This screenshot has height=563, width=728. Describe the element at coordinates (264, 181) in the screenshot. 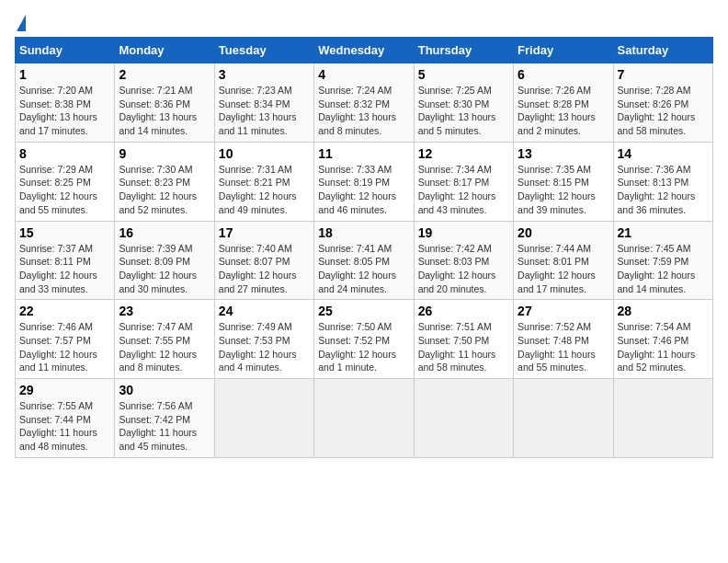

I see `calendar-cell: 10Sunrise: 7:31 AMSunset: 8:21 PMDayligh…` at that location.